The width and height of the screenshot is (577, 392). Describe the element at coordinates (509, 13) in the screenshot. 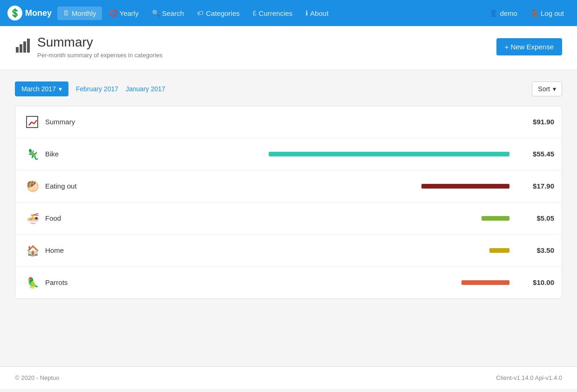

I see `nav-user-label: demo` at that location.